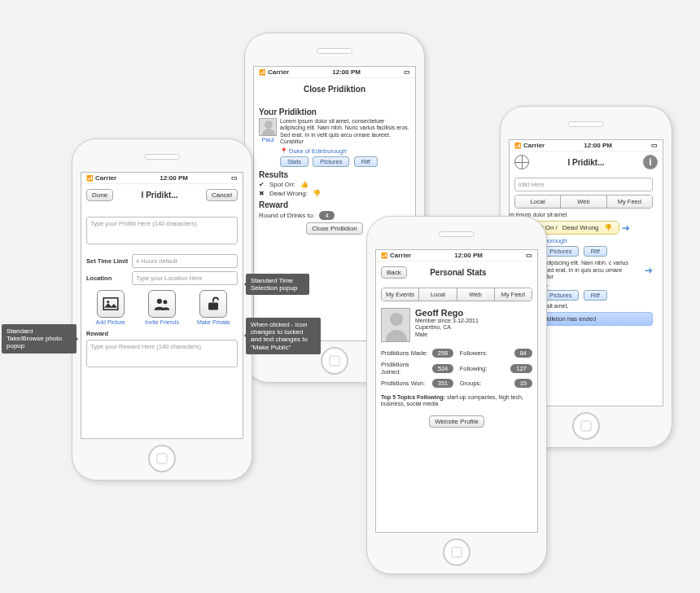 This screenshot has width=700, height=593. What do you see at coordinates (345, 132) in the screenshot?
I see `pridiktion-body: Lorem ipsum dolor sit amet, consectetuer…` at bounding box center [345, 132].